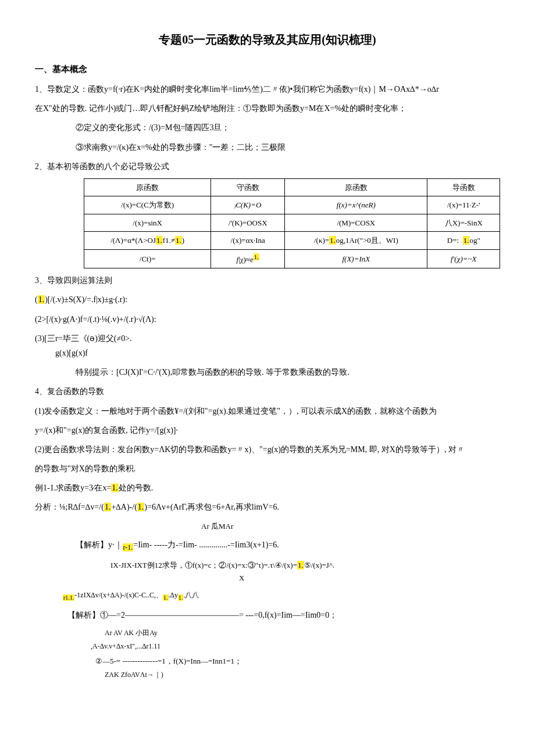  Describe the element at coordinates (464, 205) in the screenshot. I see `cell: /(x)=11·Z-'` at that location.